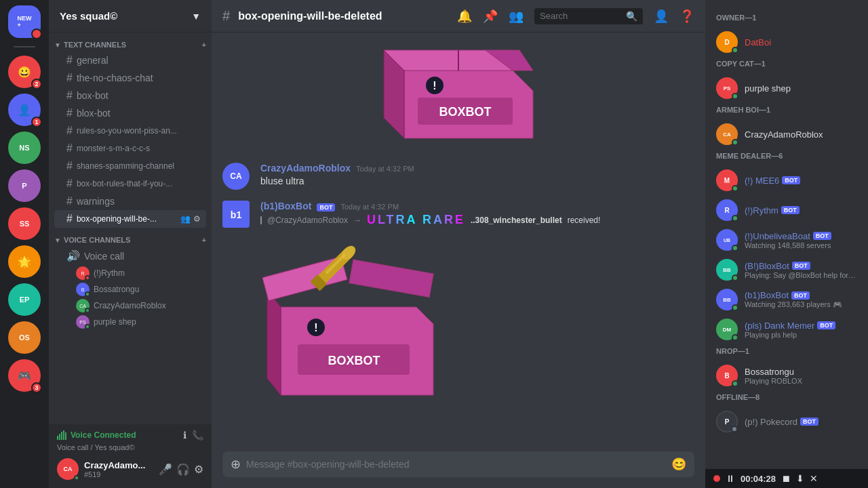  What do you see at coordinates (777, 236) in the screenshot?
I see `member-name-unbelivea: (!)UnbeliveaBoat` at bounding box center [777, 236].